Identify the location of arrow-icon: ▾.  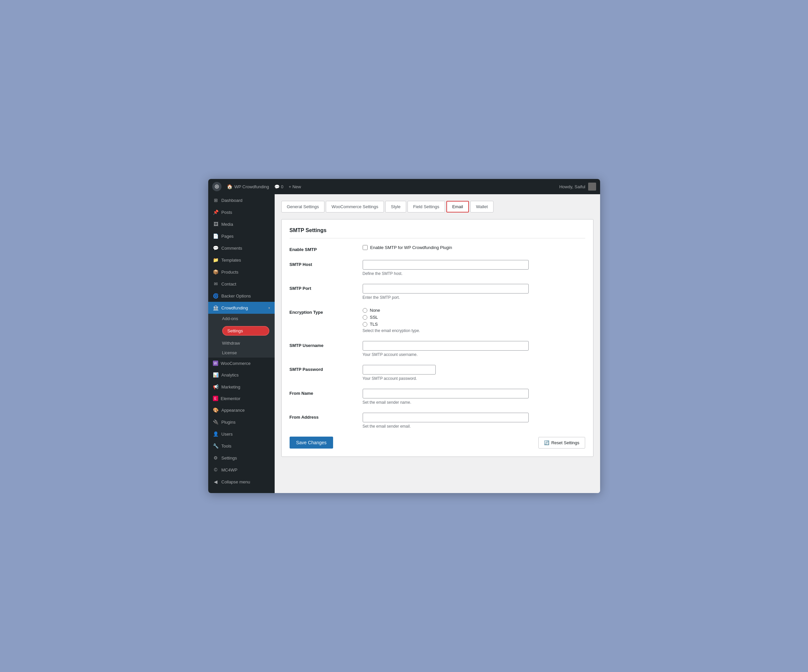
(269, 308).